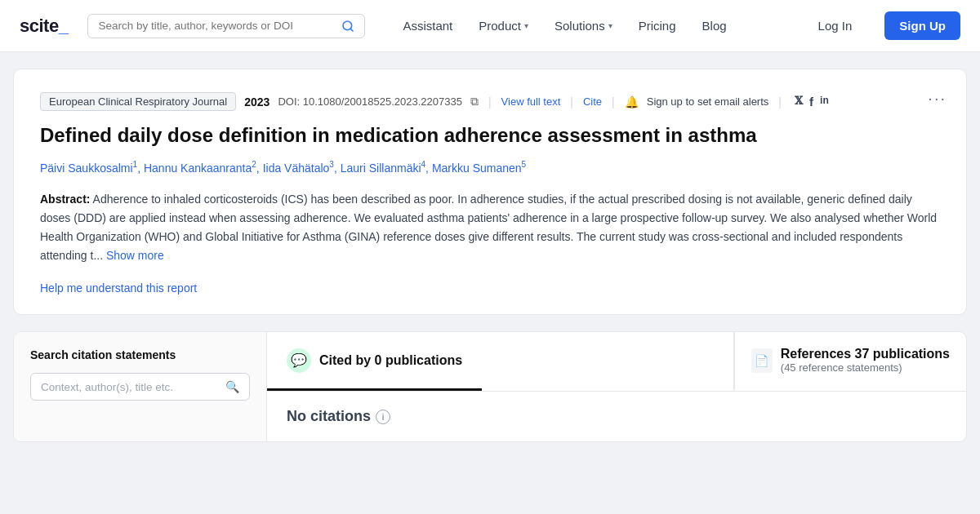 This screenshot has height=514, width=980. I want to click on tab-content: No citations i, so click(617, 416).